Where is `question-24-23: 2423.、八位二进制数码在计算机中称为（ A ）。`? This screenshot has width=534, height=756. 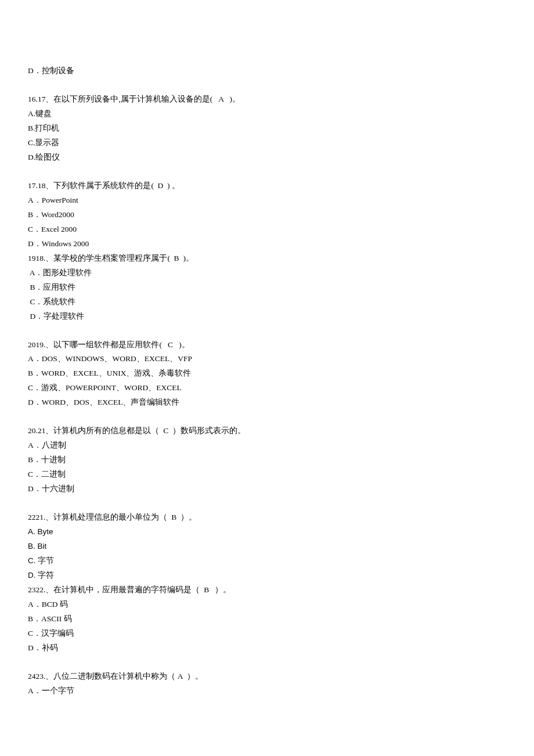 question-24-23: 2423.、八位二进制数码在计算机中称为（ A ）。 is located at coordinates (267, 677).